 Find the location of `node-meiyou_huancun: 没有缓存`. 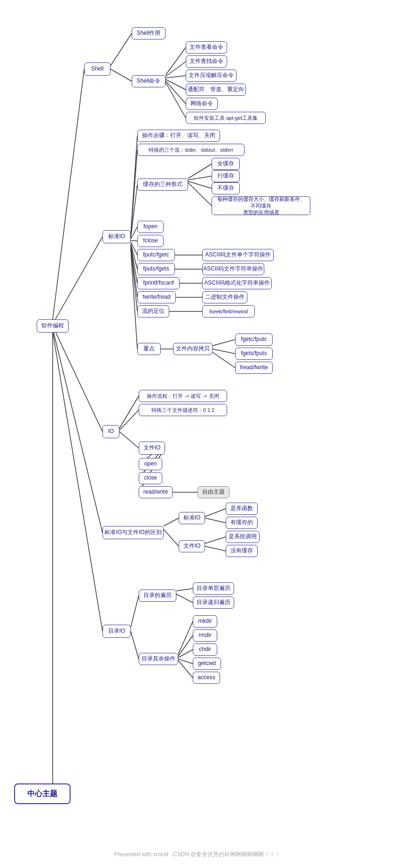

node-meiyou_huancun: 没有缓存 is located at coordinates (242, 551).